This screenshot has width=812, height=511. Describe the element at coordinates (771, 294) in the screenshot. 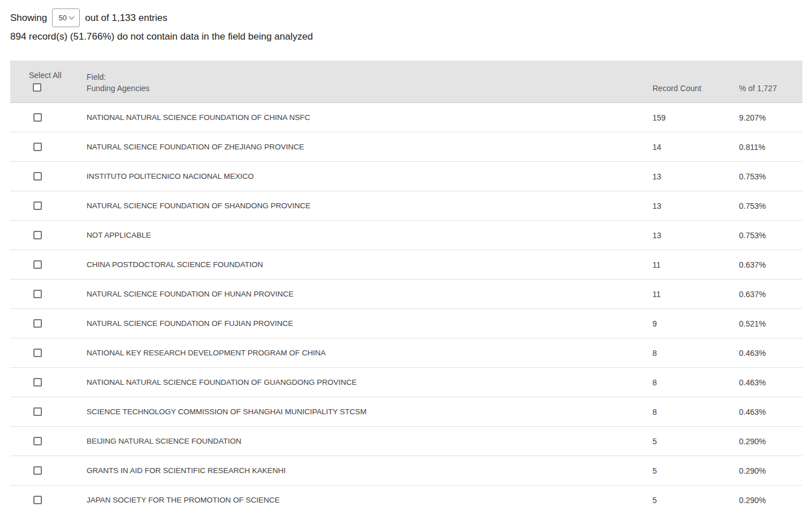

I see `row-percent: 0.637%` at that location.